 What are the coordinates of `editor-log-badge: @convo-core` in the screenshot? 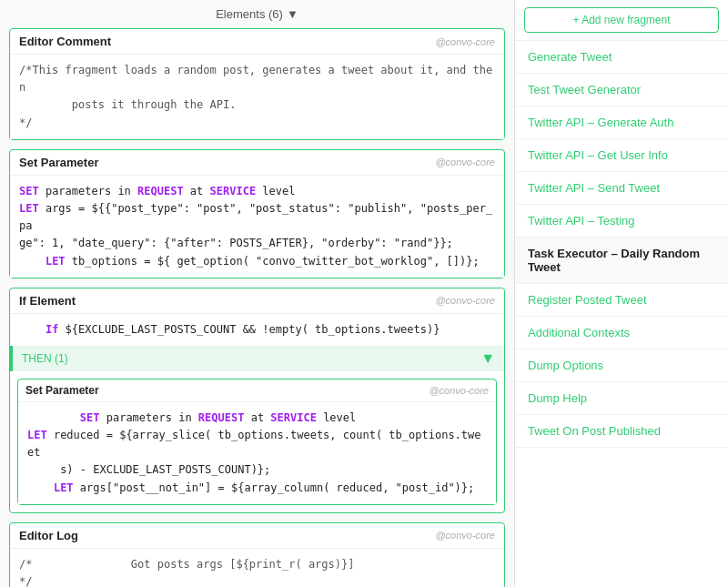 It's located at (465, 535).